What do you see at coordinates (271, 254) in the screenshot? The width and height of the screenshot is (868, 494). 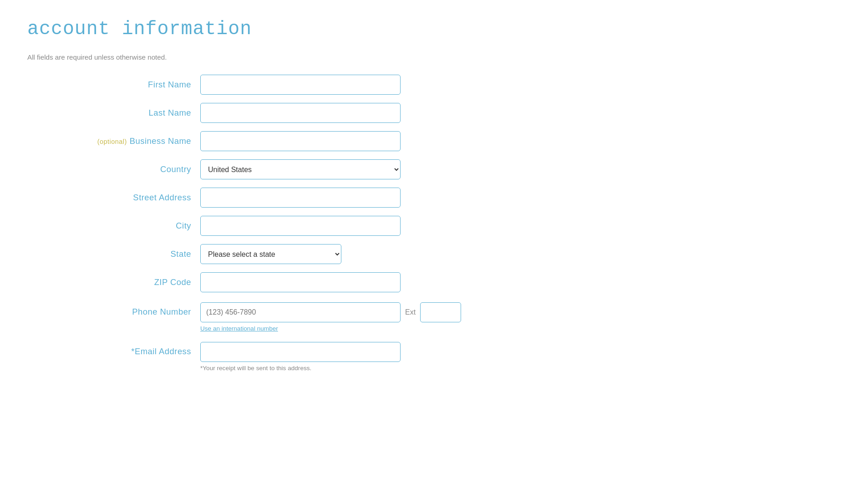 I see `state-select: Please select a state Alabama Alaska Ari…` at bounding box center [271, 254].